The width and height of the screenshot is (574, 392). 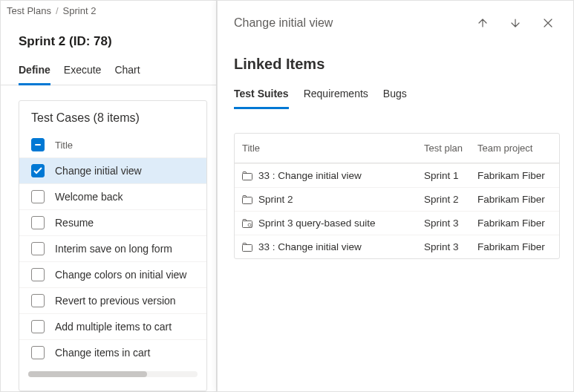 What do you see at coordinates (451, 175) in the screenshot?
I see `row-plan: Sprint 1` at bounding box center [451, 175].